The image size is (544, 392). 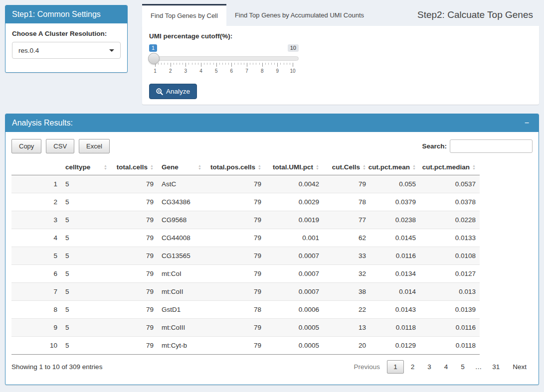 I want to click on analysis-results-title: Analysis Results:, so click(x=42, y=123).